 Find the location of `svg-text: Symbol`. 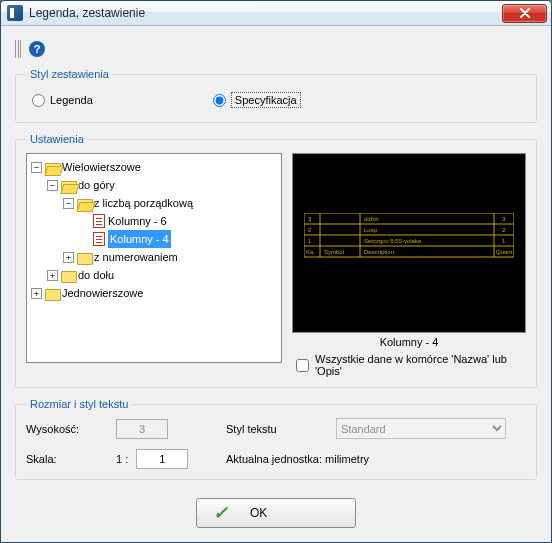

svg-text: Symbol is located at coordinates (334, 252).